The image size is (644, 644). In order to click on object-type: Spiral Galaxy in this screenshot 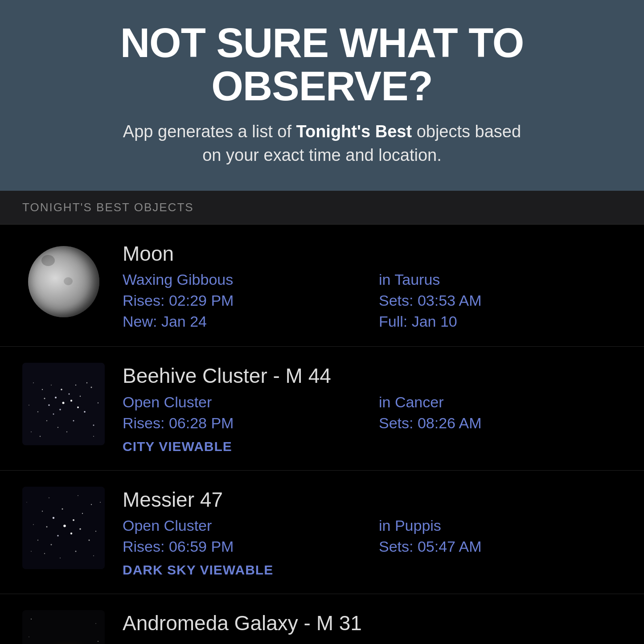, I will do `click(244, 643)`.